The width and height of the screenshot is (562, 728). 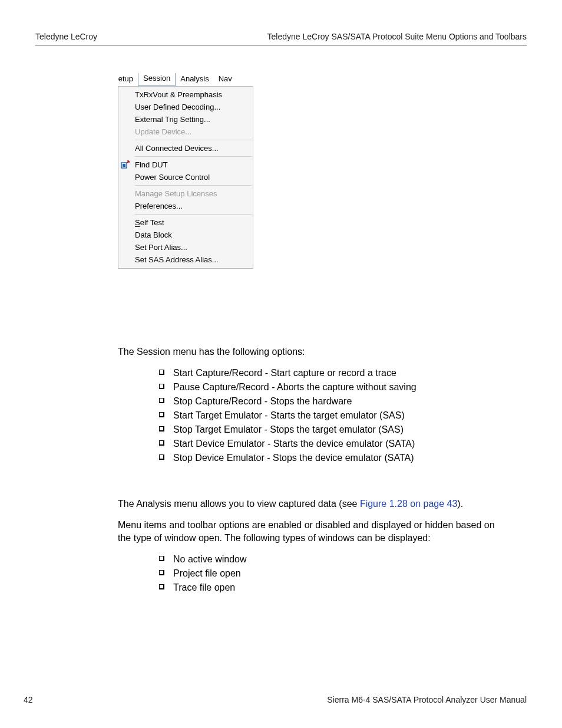 I want to click on menu-item-self-test: Self Test, so click(x=186, y=223).